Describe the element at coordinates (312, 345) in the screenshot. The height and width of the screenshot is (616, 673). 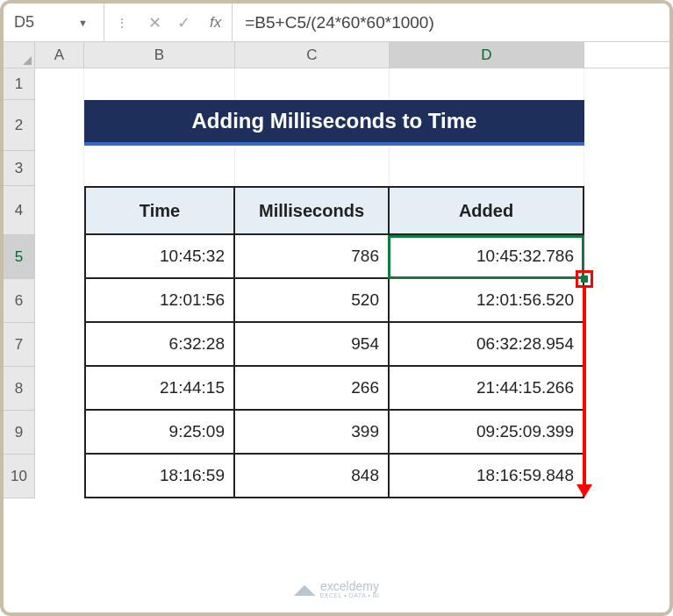
I see `cell-ms: 954` at that location.